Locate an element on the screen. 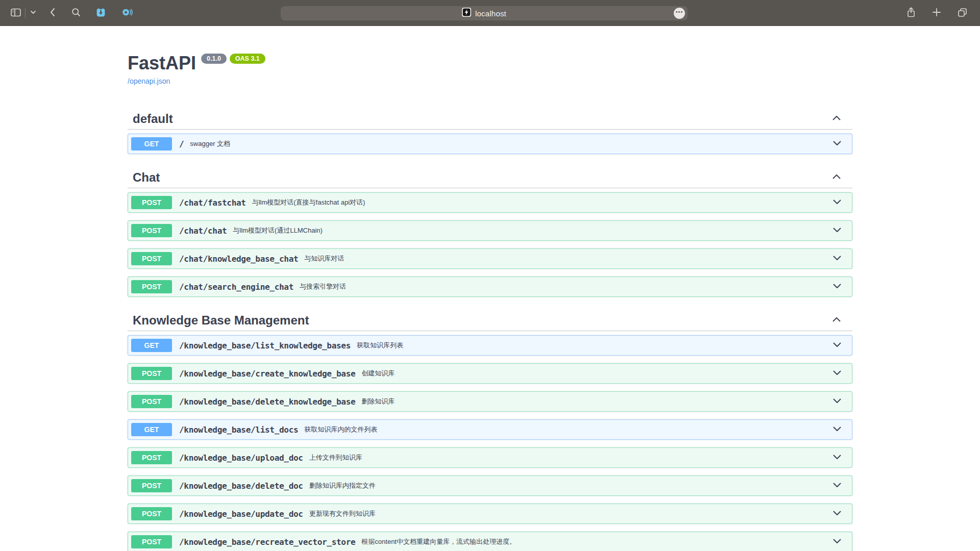  api-info: FastAPI0.1.0OAS 3.1 /openapi.json is located at coordinates (490, 61).